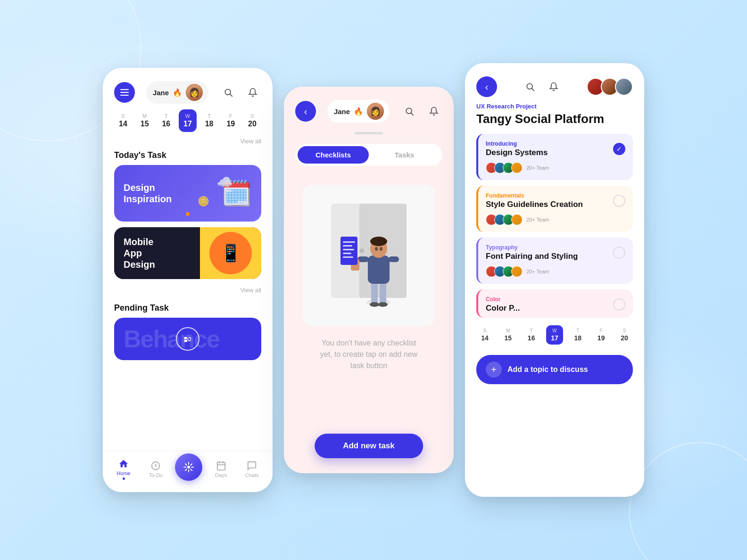  I want to click on task-1-content: Introducing Design Systems, so click(517, 149).